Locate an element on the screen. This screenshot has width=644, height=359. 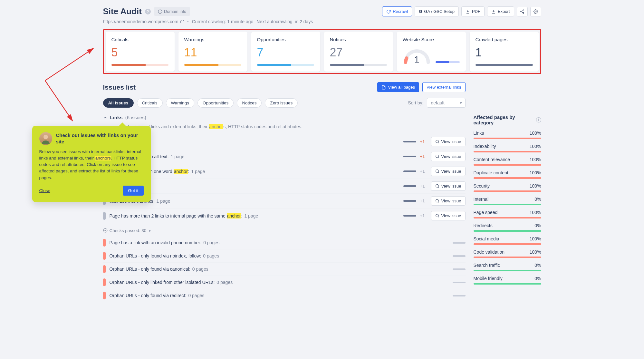
search-icon is located at coordinates (437, 216).